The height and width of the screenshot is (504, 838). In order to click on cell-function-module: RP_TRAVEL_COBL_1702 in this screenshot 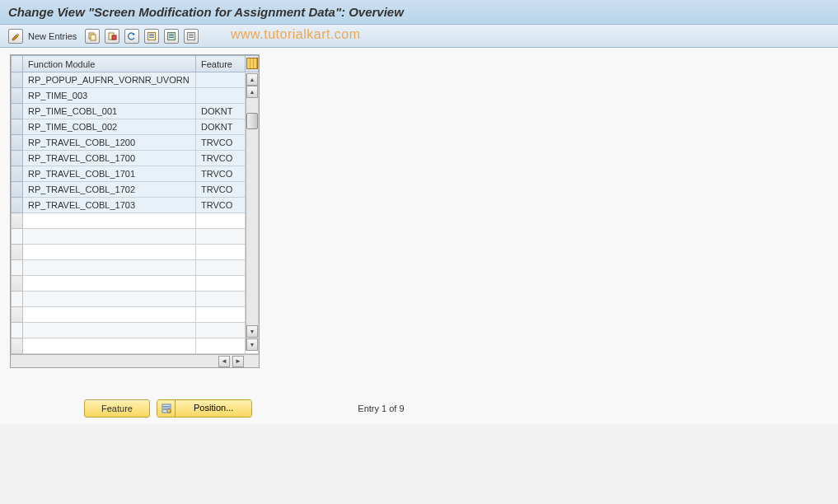, I will do `click(110, 189)`.